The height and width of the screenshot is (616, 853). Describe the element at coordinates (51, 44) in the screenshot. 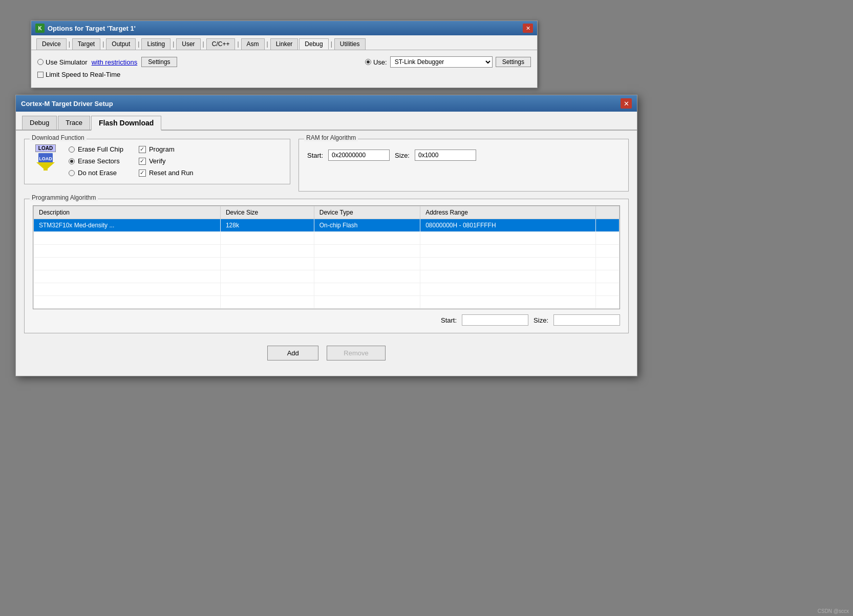

I see `bg-tab-device: Device` at that location.